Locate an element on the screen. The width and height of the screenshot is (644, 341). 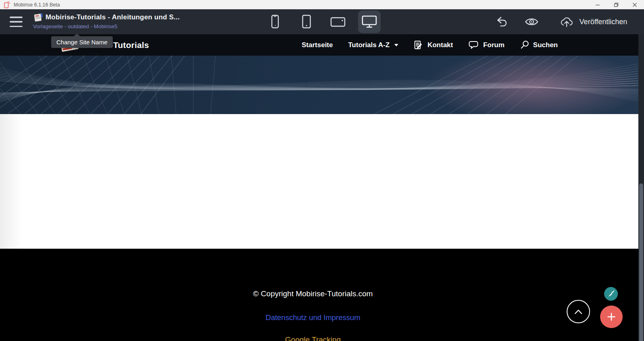
change-site-name-tooltip: Change Site Name is located at coordinates (82, 42).